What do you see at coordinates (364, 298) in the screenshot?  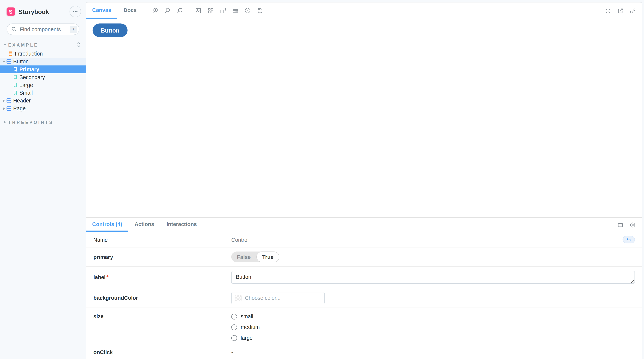 I see `control-row-backgroundcolor: backgroundColor Choose color...` at bounding box center [364, 298].